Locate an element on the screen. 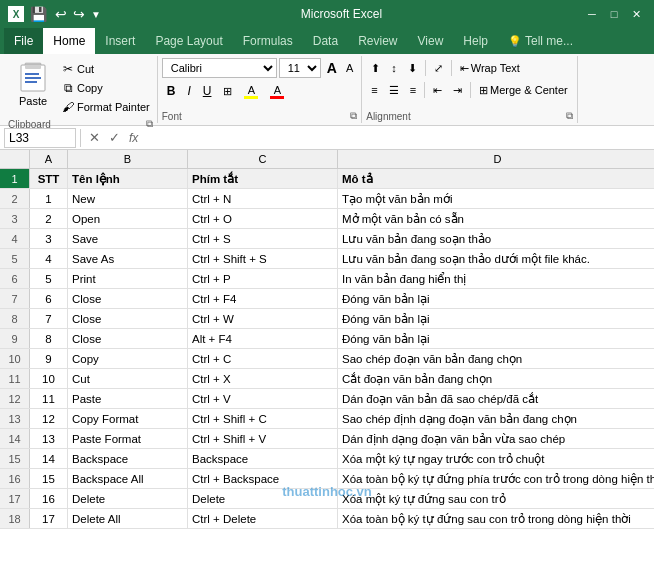  tab-insert: Insert is located at coordinates (120, 41).